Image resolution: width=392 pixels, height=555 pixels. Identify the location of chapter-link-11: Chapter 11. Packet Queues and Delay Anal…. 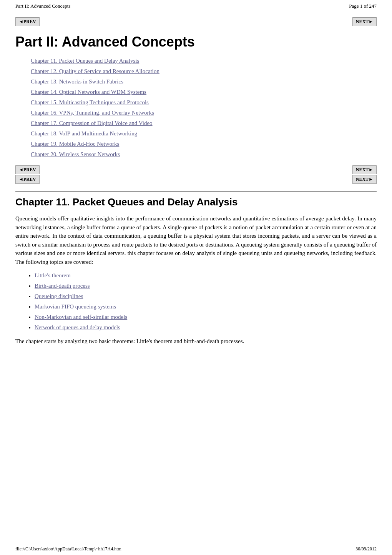
(85, 61).